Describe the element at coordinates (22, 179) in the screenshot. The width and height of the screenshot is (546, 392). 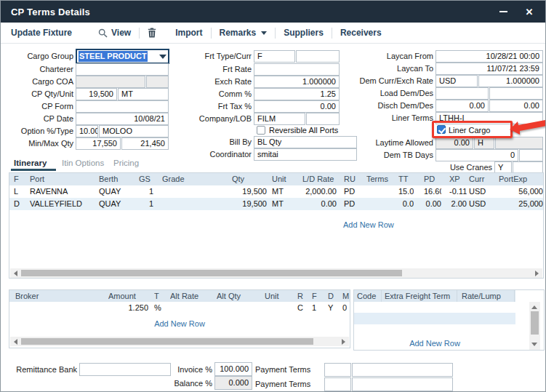
I see `header-cell: F` at that location.